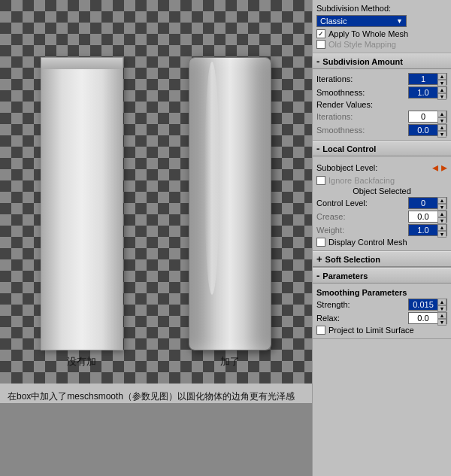 The width and height of the screenshot is (451, 476). Describe the element at coordinates (368, 34) in the screenshot. I see `apply-whole-mesh-label: Apply To Whole Mesh` at that location.